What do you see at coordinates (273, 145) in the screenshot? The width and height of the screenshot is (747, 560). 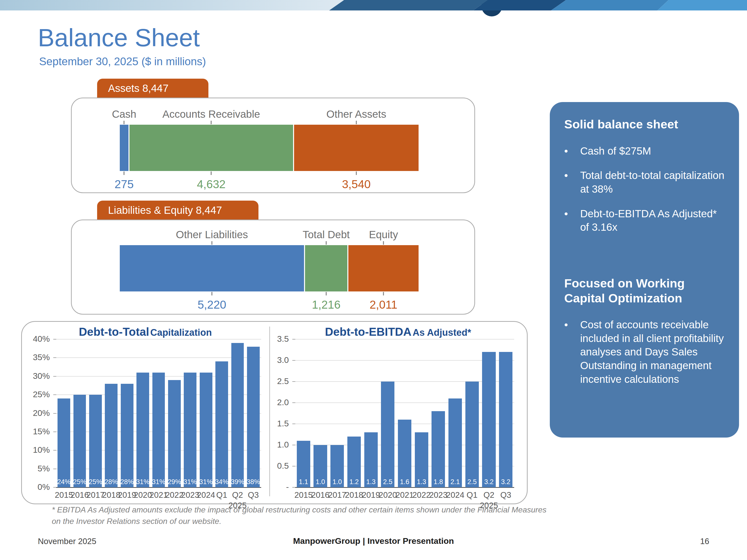 I see `assets-box: Cash275Accounts Receivable4,632Other Ass…` at bounding box center [273, 145].